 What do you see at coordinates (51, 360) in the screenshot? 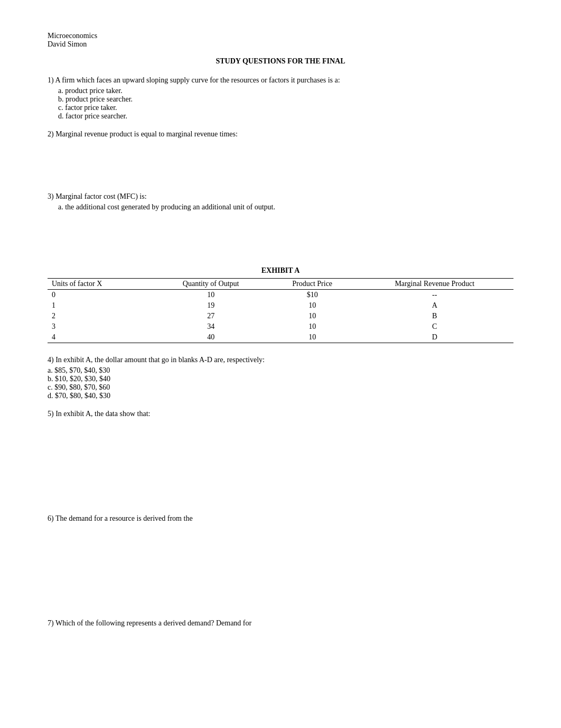
I see `q4-number: 4)` at bounding box center [51, 360].